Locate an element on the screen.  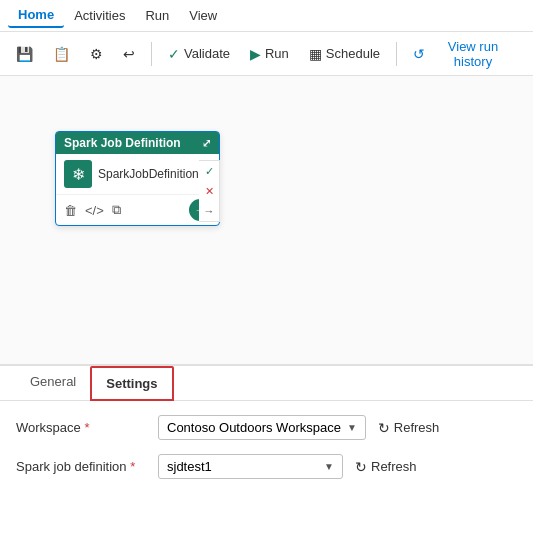
save-button: 💾 is located at coordinates (24, 54).